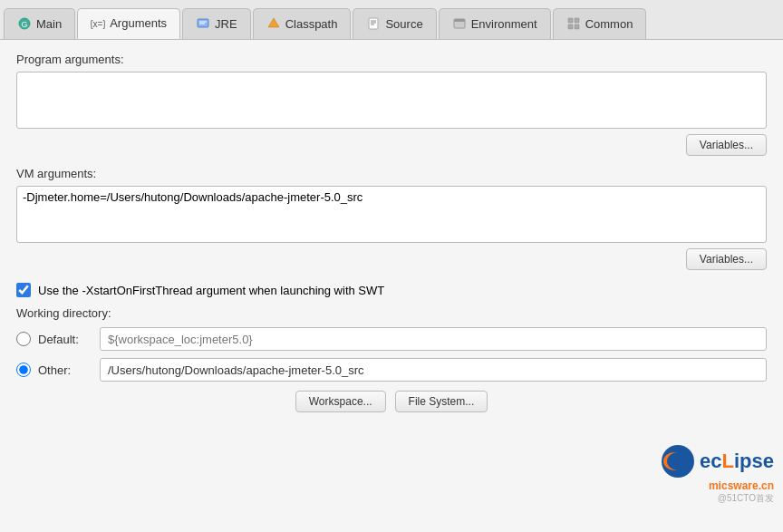 The width and height of the screenshot is (783, 532). What do you see at coordinates (727, 259) in the screenshot?
I see `vm-variables-button: Variables...` at bounding box center [727, 259].